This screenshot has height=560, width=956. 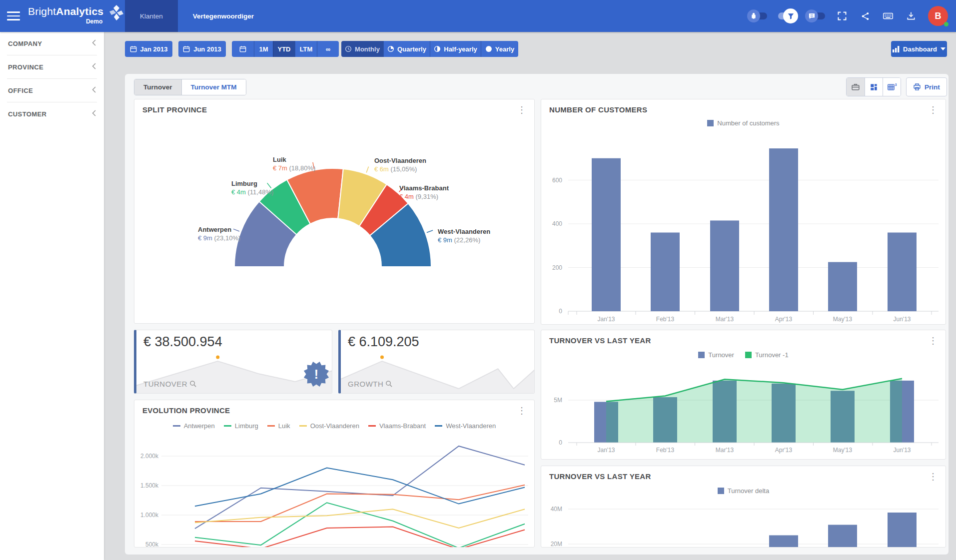 I want to click on content-tabs: TurnoverTurnover MTM, so click(x=190, y=87).